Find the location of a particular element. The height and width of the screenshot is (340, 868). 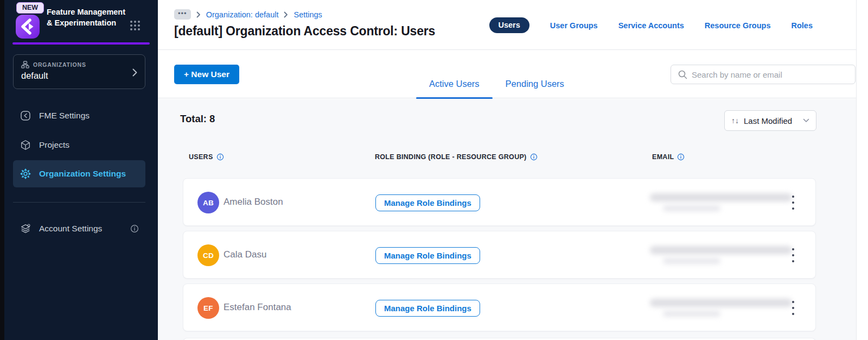

table-header-row: USERS ROLE BINDING (ROLE - RESOURCE GROU… is located at coordinates (507, 158).